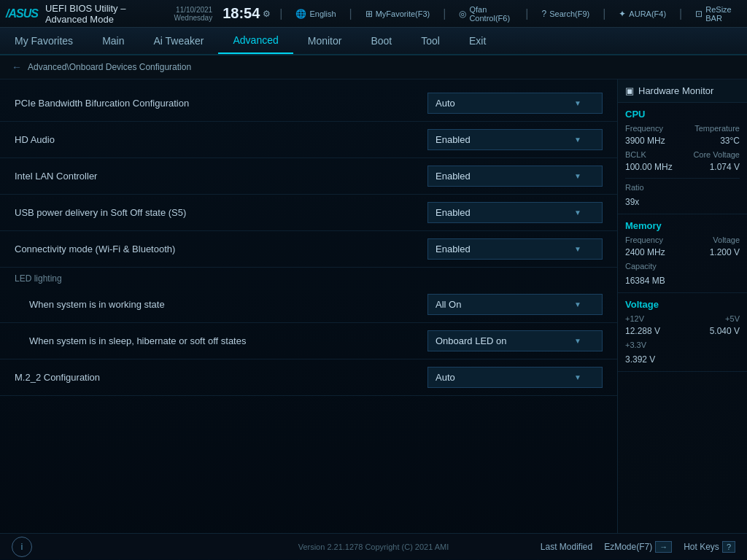 This screenshot has height=560, width=747. Describe the element at coordinates (462, 14) in the screenshot. I see `fan-icon: ◎` at that location.